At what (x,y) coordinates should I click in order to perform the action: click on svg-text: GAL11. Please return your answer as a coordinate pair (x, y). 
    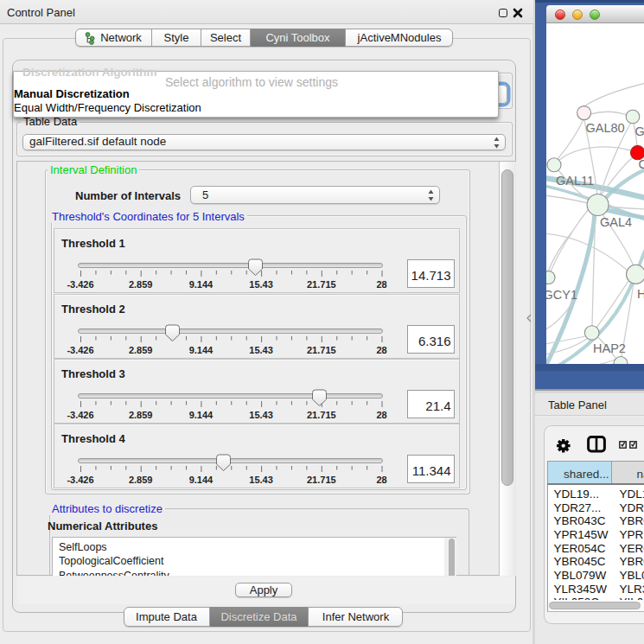
    Looking at the image, I should click on (575, 181).